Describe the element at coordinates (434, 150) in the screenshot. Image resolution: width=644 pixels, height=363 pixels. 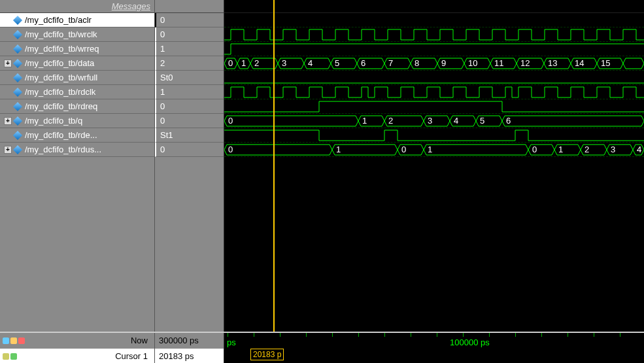
I see `wave-row: 010101234` at that location.